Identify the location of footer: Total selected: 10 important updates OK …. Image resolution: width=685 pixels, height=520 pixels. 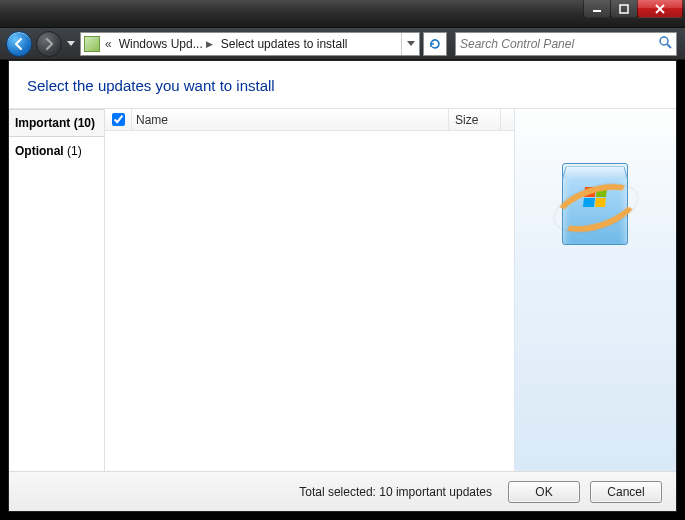
(342, 491).